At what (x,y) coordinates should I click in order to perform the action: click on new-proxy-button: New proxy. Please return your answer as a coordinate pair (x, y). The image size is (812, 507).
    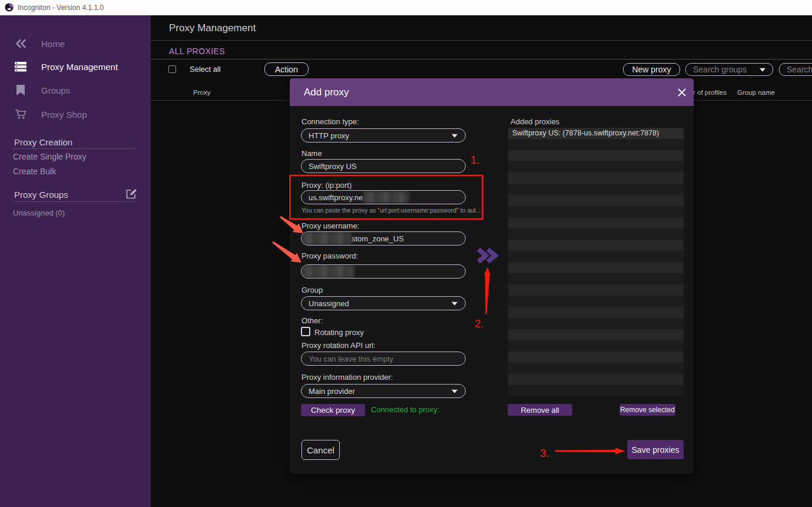
    Looking at the image, I should click on (651, 69).